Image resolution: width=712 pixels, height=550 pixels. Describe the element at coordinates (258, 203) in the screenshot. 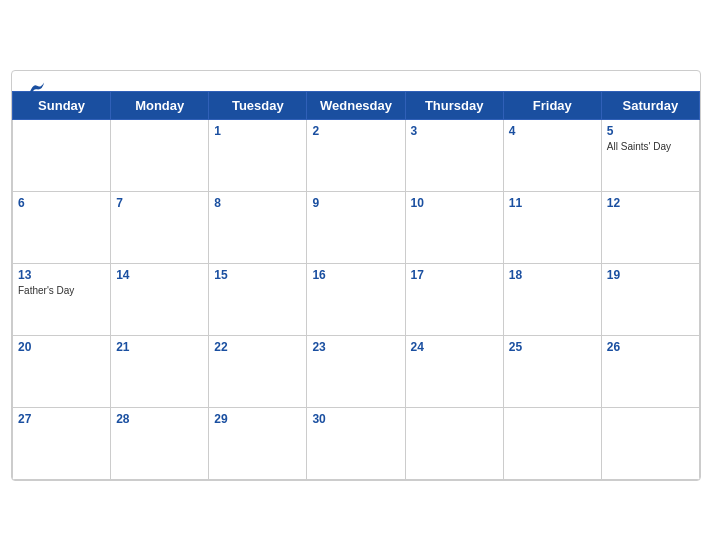

I see `day-number: 8` at that location.